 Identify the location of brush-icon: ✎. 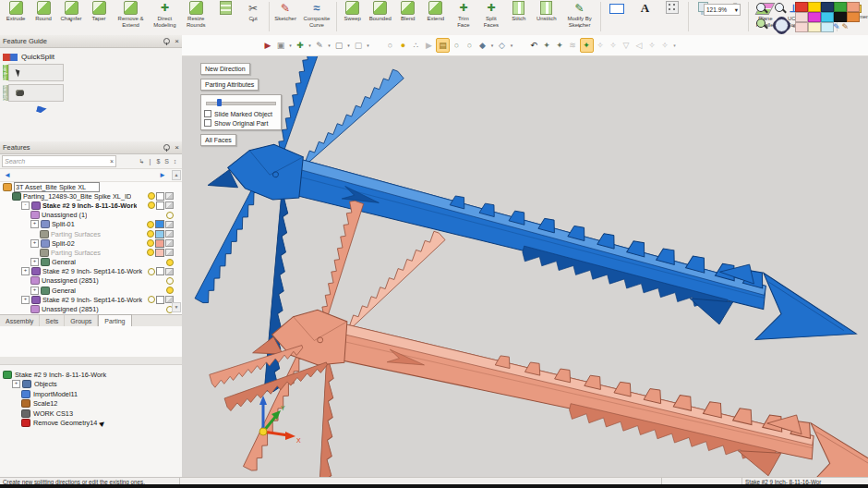
(846, 27).